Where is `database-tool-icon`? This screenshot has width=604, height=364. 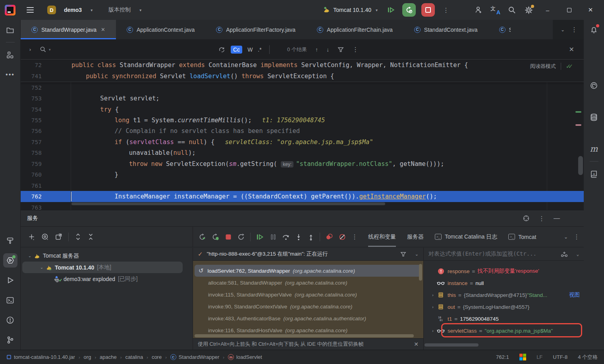 database-tool-icon is located at coordinates (594, 117).